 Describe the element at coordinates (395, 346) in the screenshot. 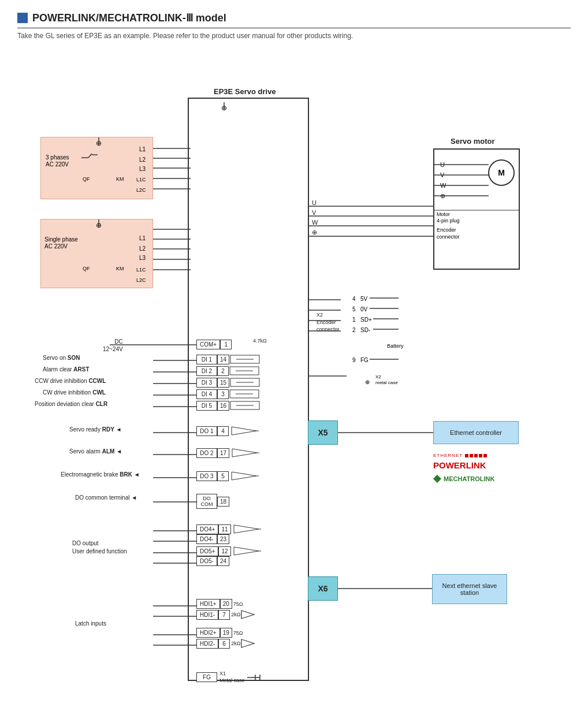

I see `svg-text: Battery` at that location.